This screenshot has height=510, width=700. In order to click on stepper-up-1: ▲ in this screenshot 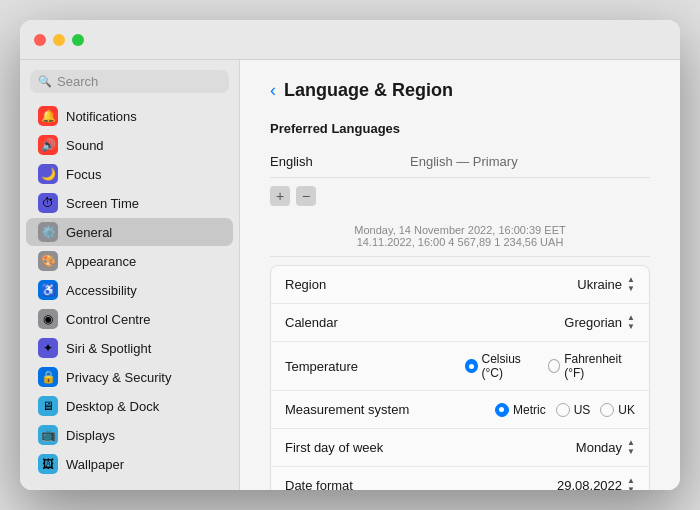, I will do `click(631, 318)`.